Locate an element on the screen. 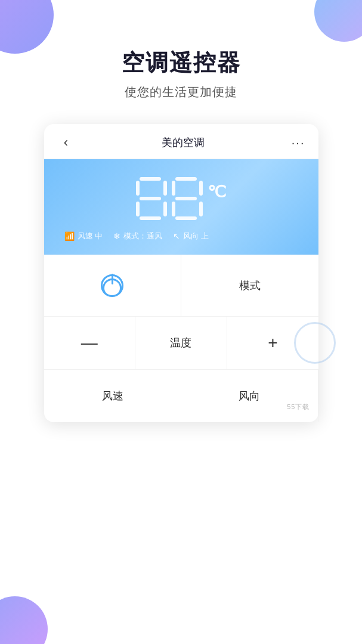 The height and width of the screenshot is (644, 362). seg-f2 is located at coordinates (174, 188).